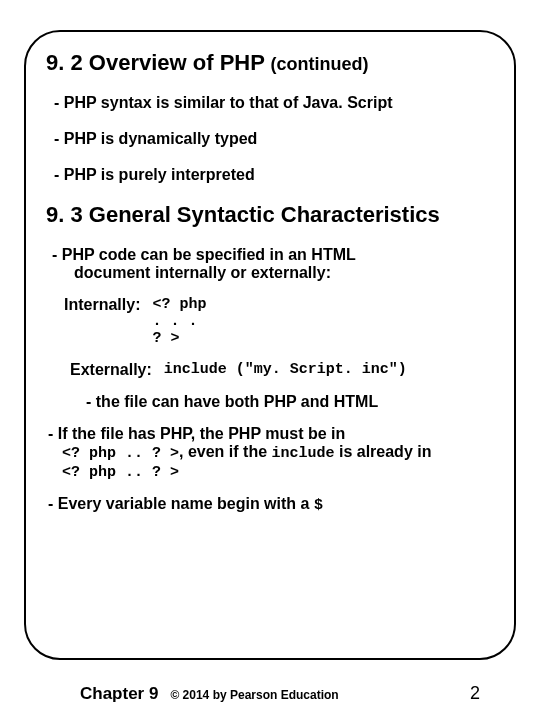  What do you see at coordinates (286, 370) in the screenshot?
I see `external-code: include ("my. Script. inc")` at bounding box center [286, 370].